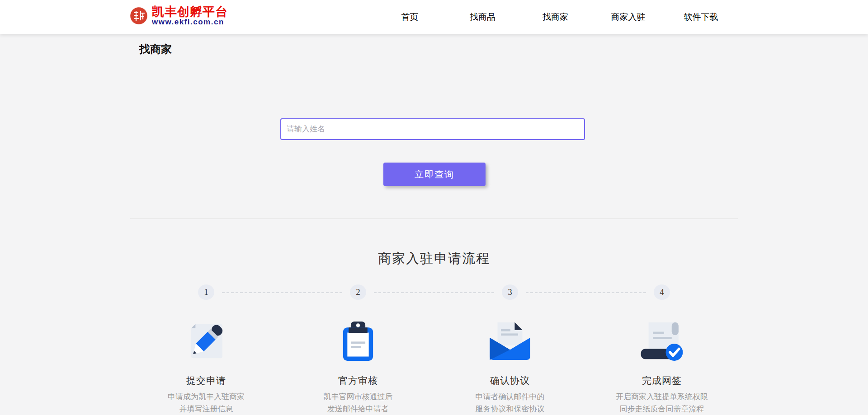 Image resolution: width=868 pixels, height=415 pixels. I want to click on page-title: 找商家, so click(156, 49).